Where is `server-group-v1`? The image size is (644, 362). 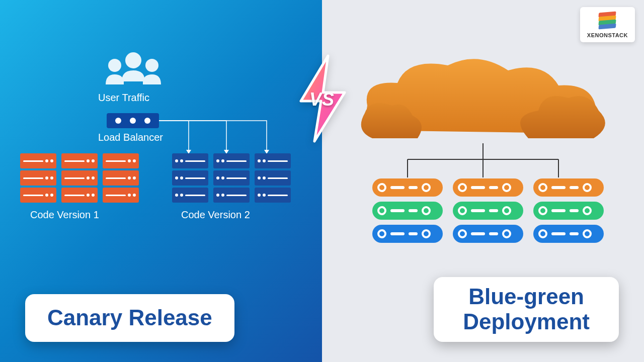
server-group-v1 is located at coordinates (79, 178).